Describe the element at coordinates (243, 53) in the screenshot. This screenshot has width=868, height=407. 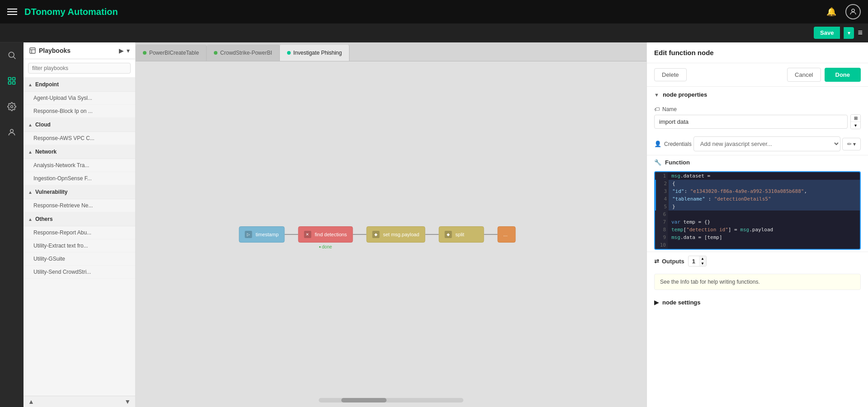
I see `tab-crowdstrike-powerbi: CrowdStrike-PowerBI` at that location.